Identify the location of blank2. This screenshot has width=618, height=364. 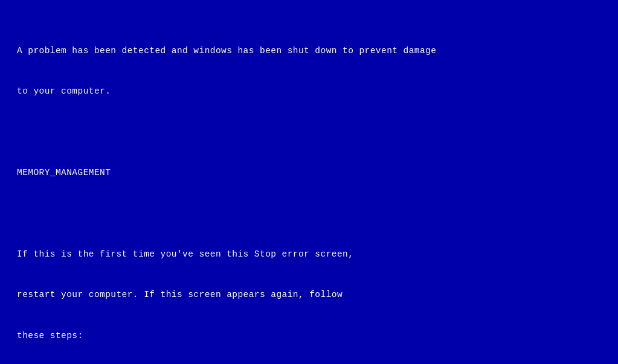
(308, 214).